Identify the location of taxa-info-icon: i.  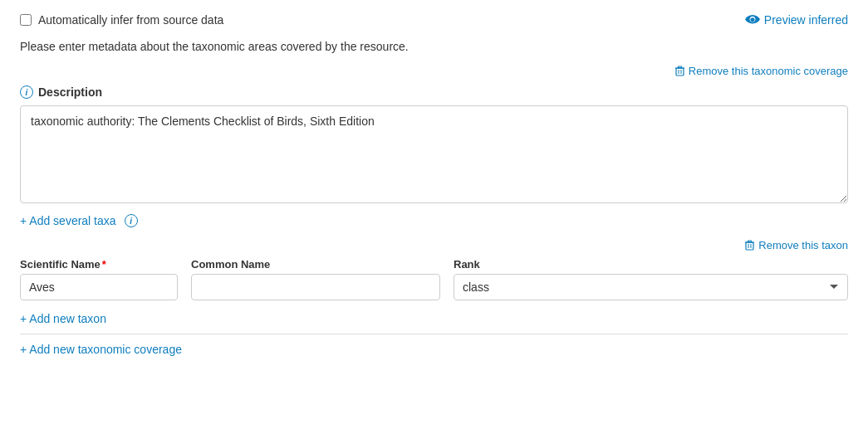
(131, 221).